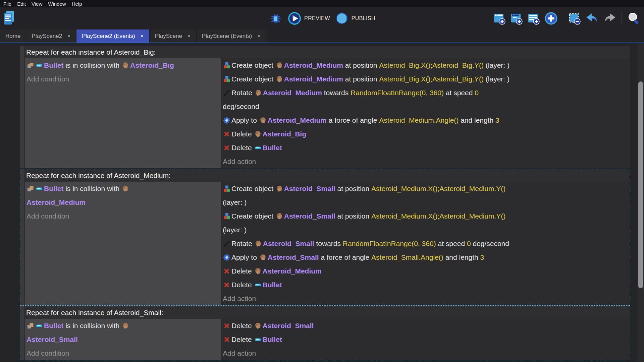  What do you see at coordinates (499, 18) in the screenshot?
I see `add-event-button` at bounding box center [499, 18].